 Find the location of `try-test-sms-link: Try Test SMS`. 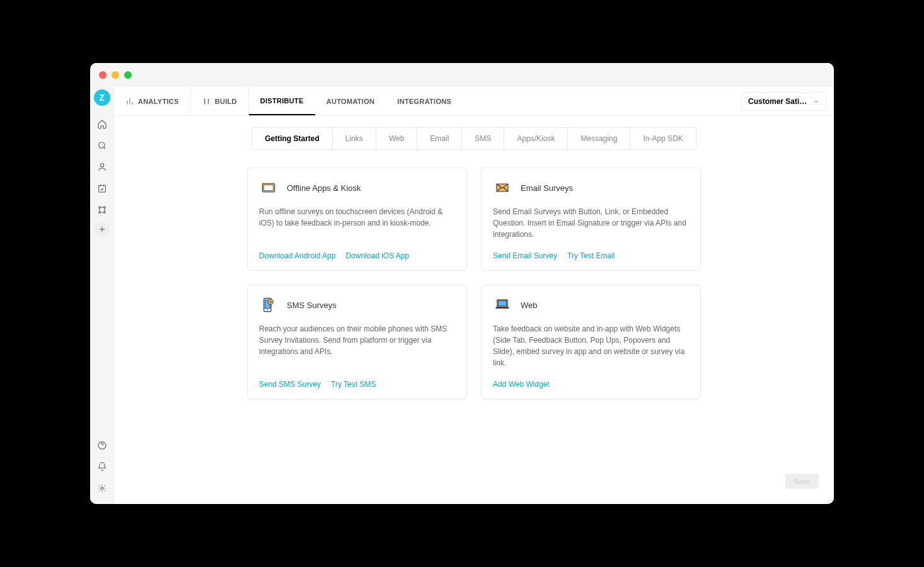

try-test-sms-link: Try Test SMS is located at coordinates (353, 384).